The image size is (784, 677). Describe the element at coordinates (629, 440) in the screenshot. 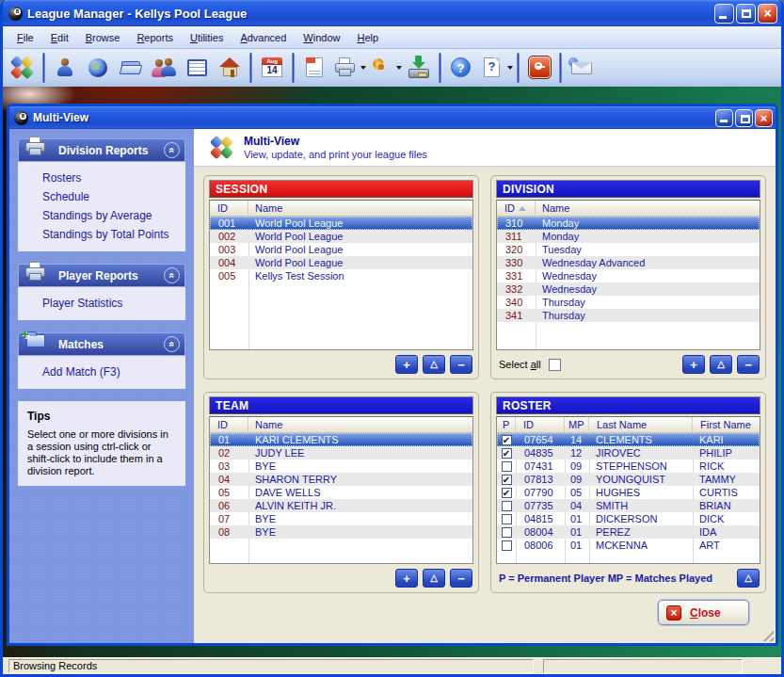

I see `roster-row: ✔0765414CLEMENTSKARI` at that location.